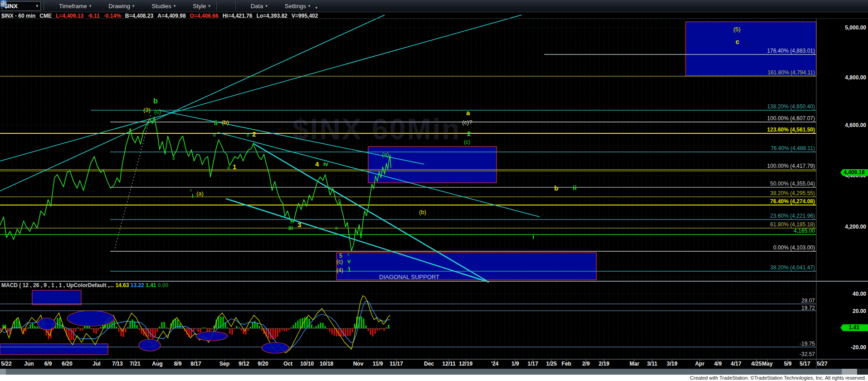  Describe the element at coordinates (854, 172) in the screenshot. I see `last-price-tag: 4,409.16` at that location.